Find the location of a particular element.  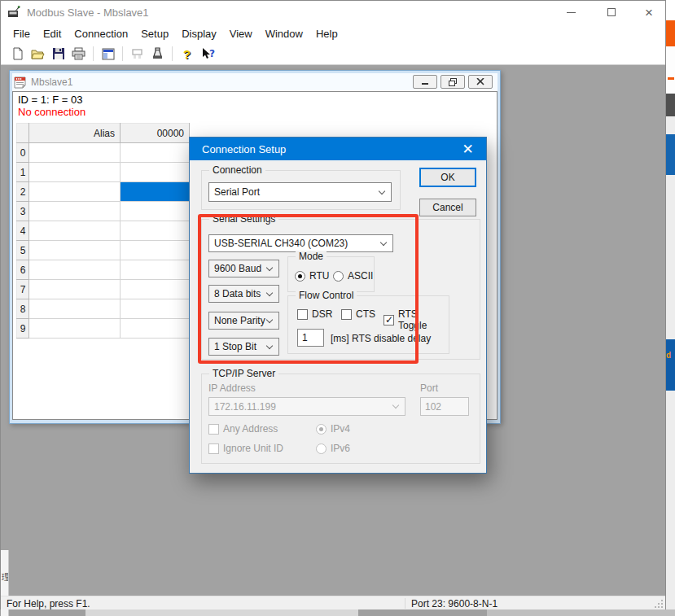

menu-window: Window is located at coordinates (284, 34).